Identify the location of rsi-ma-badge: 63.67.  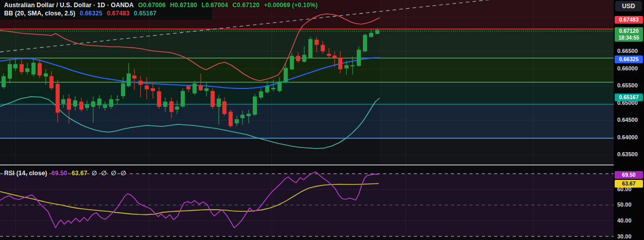
(629, 184).